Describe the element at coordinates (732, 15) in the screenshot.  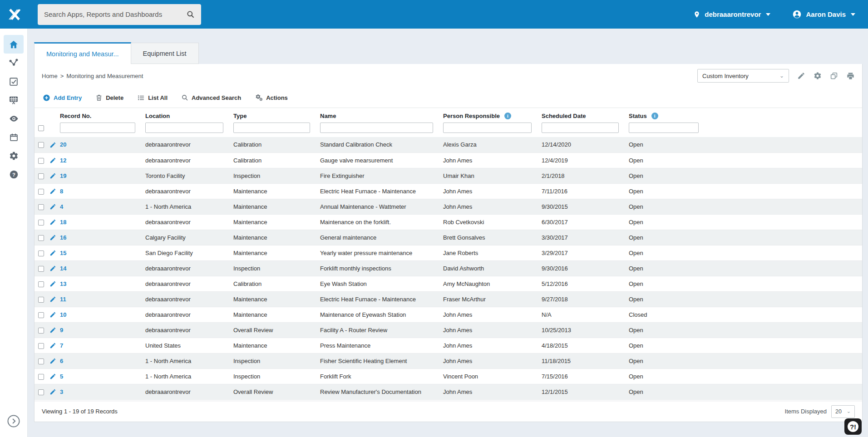
I see `location-switcher: debraaarontrevor` at that location.